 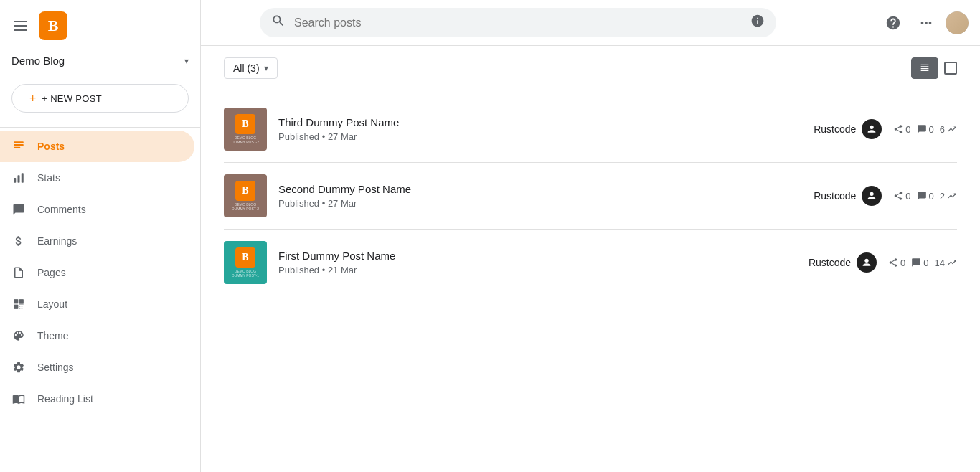 What do you see at coordinates (540, 129) in the screenshot?
I see `post-info: Third Dummy Post Name Published • 27 Mar` at bounding box center [540, 129].